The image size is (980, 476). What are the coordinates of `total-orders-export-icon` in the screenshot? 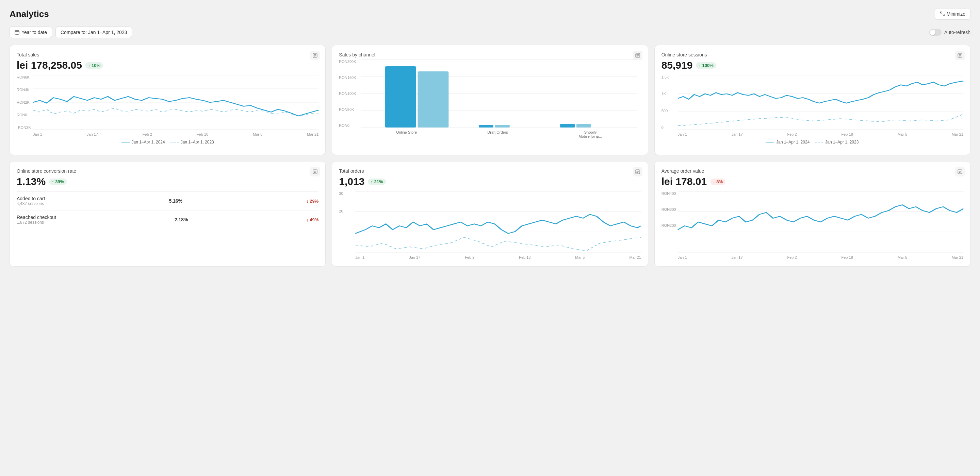 It's located at (638, 172).